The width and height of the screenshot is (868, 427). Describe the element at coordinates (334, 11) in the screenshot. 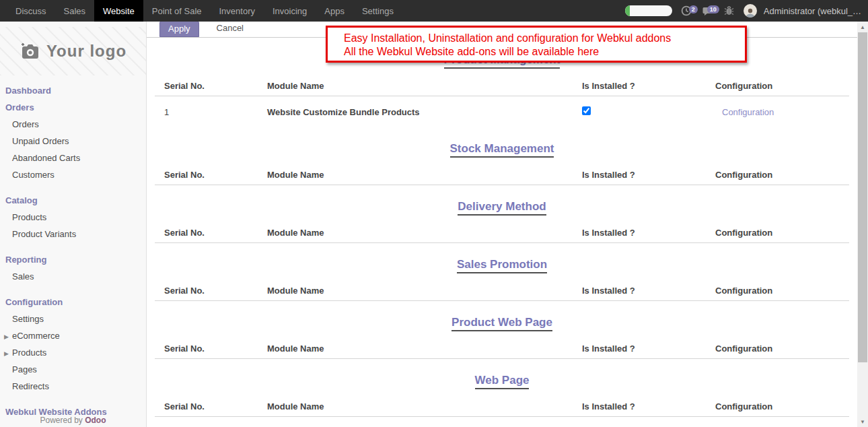

I see `topbar-menu-apps: Apps` at that location.